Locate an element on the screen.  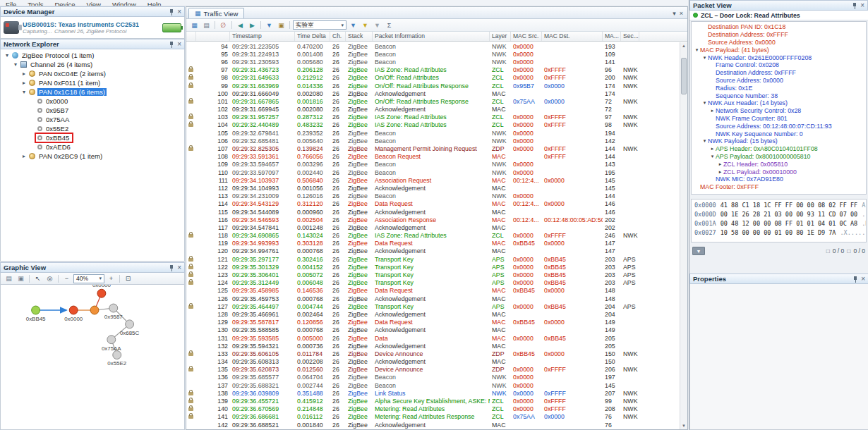
packet-row: 9509:29:31.2249130.00140826ZigBeeBeaconN… is located at coordinates (433, 54).